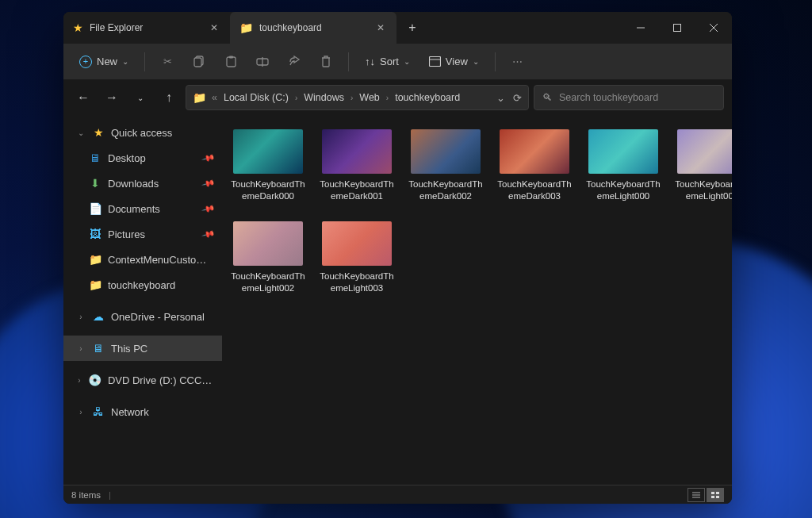  Describe the element at coordinates (104, 62) in the screenshot. I see `new-button: + New ⌄` at that location.